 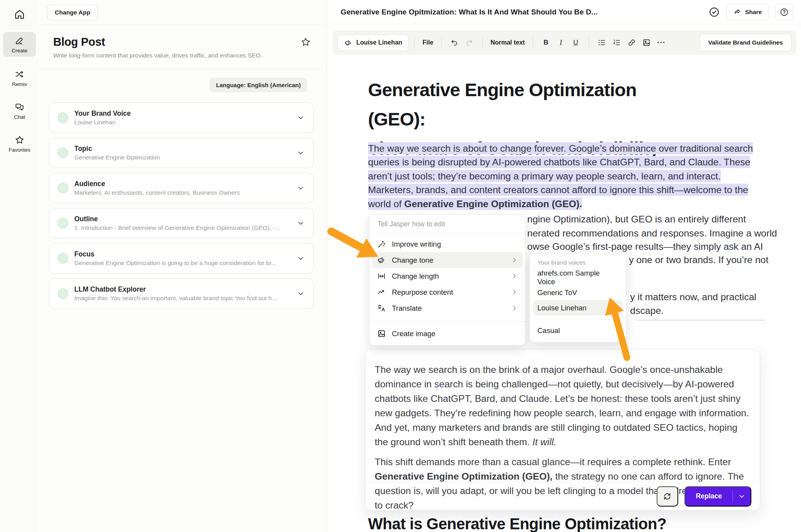 I want to click on sidebar-item-label: Favorites, so click(x=20, y=150).